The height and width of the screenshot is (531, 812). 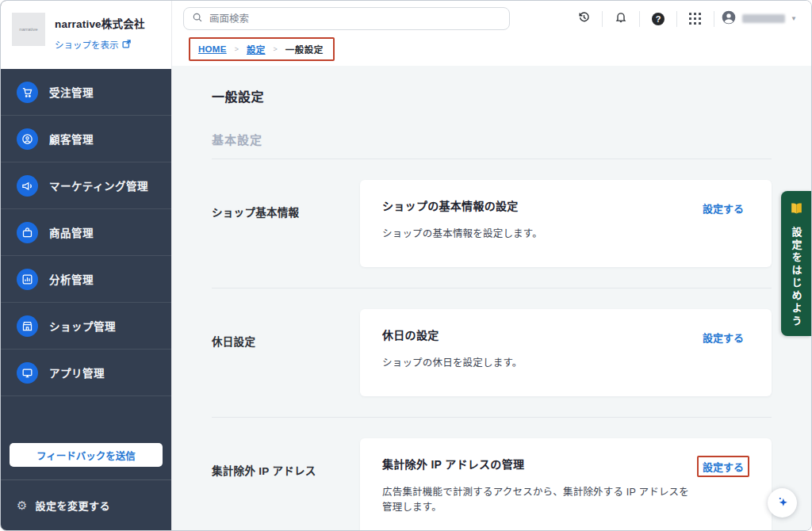 What do you see at coordinates (71, 92) in the screenshot?
I see `sidebar-item-label: 受注管理` at bounding box center [71, 92].